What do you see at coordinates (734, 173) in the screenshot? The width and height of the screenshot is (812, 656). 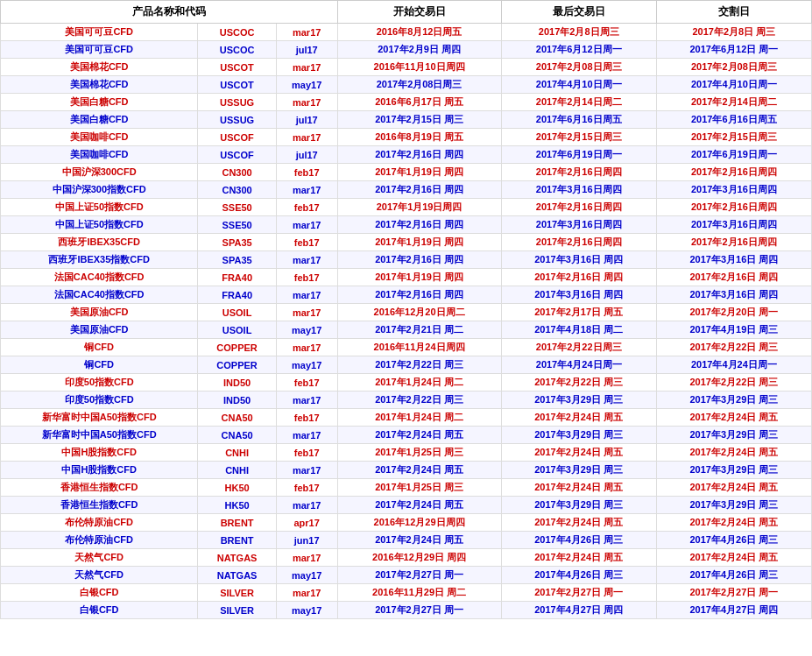 I see `delivery-date: 2017年2月16日周四` at bounding box center [734, 173].